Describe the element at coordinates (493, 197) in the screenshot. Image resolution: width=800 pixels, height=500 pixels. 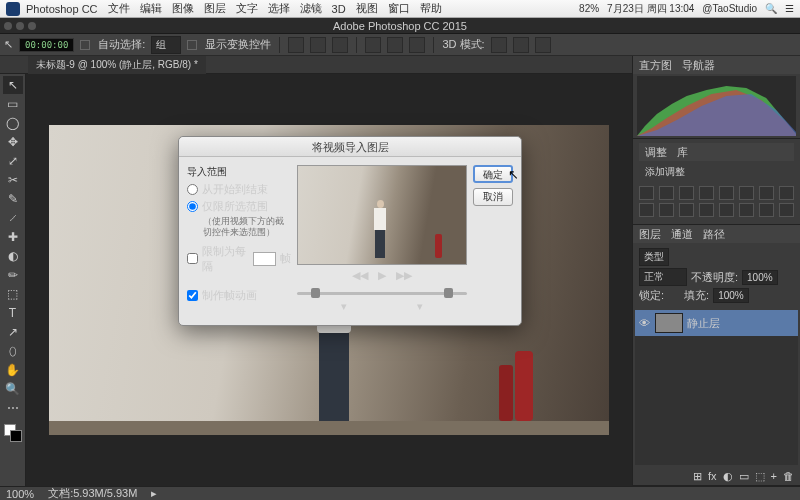
I see `cancel-button: 取消` at that location.